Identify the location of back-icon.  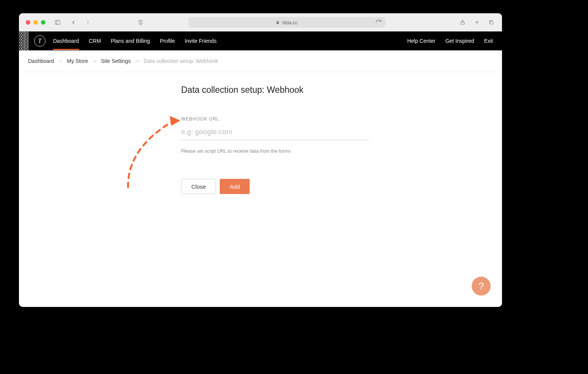
(74, 22).